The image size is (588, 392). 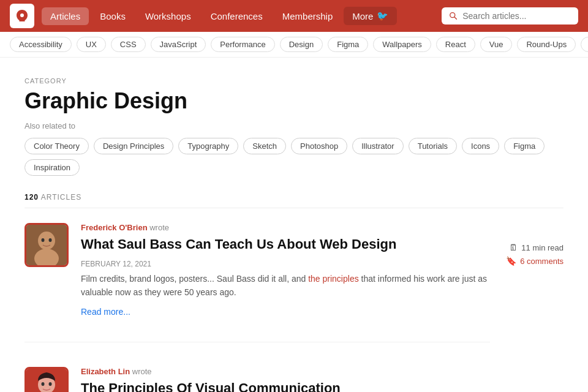 What do you see at coordinates (527, 295) in the screenshot?
I see `article-stats: 🗓 11 min read 🔖 6 comments` at bounding box center [527, 295].